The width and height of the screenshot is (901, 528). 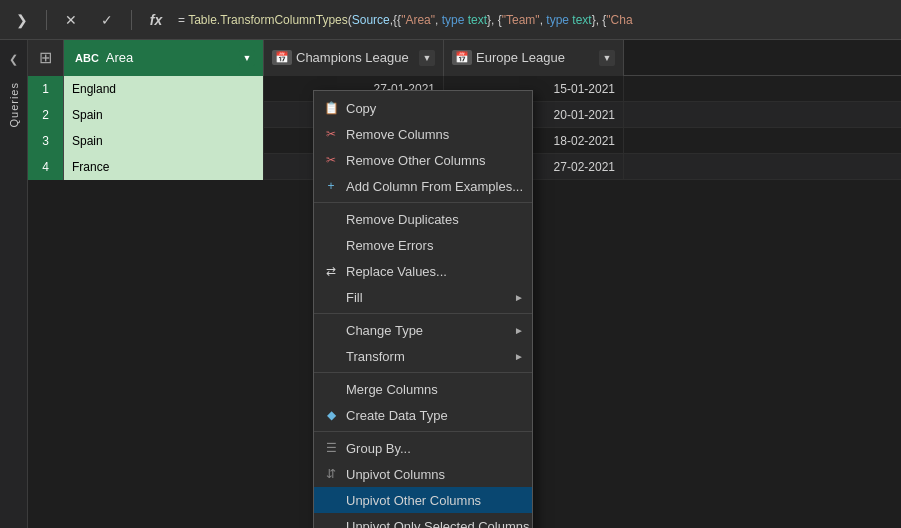 I want to click on menu-item-replace-values: ⇄ Replace Values..., so click(x=423, y=271).